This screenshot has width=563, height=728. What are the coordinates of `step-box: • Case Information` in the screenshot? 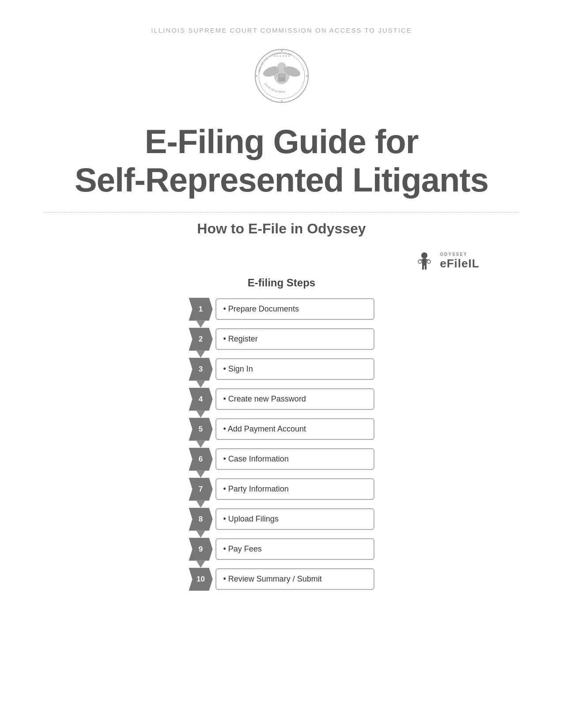 It's located at (295, 459).